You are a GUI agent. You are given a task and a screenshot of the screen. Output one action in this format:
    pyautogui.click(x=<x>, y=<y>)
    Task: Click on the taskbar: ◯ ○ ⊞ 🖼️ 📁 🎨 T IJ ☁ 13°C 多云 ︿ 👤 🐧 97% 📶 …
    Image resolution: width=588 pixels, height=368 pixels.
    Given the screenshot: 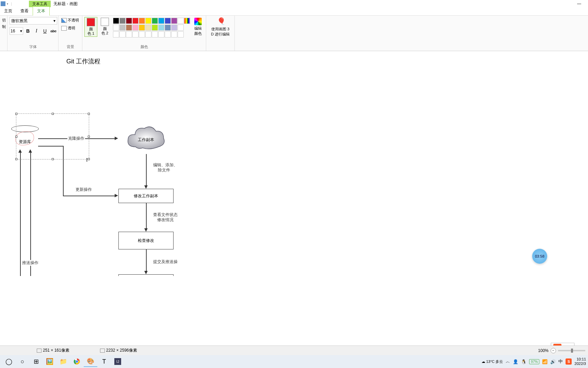 What is the action you would take?
    pyautogui.click(x=294, y=362)
    